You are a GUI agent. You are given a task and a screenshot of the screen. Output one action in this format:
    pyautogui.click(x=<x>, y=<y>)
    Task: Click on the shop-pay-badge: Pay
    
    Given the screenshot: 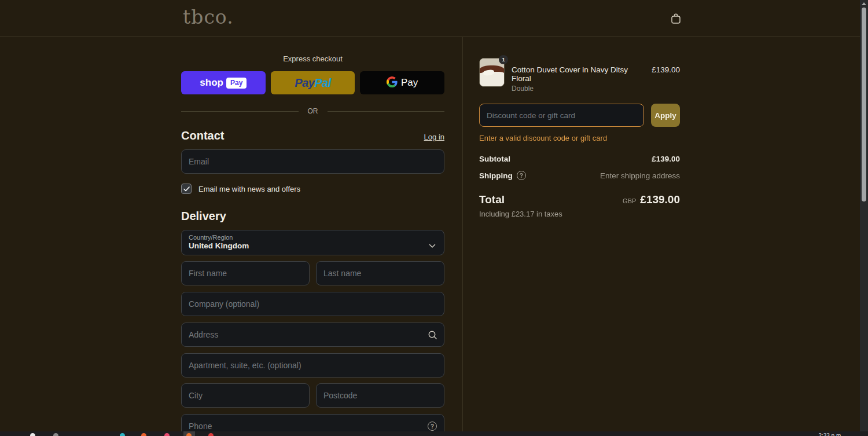 What is the action you would take?
    pyautogui.click(x=236, y=83)
    